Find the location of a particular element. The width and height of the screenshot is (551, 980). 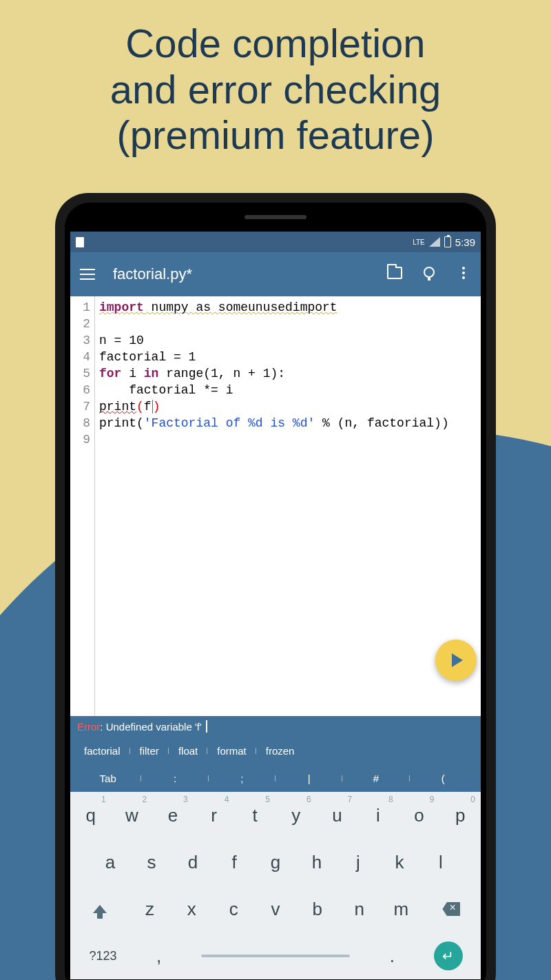

key-w: 2w is located at coordinates (132, 815).